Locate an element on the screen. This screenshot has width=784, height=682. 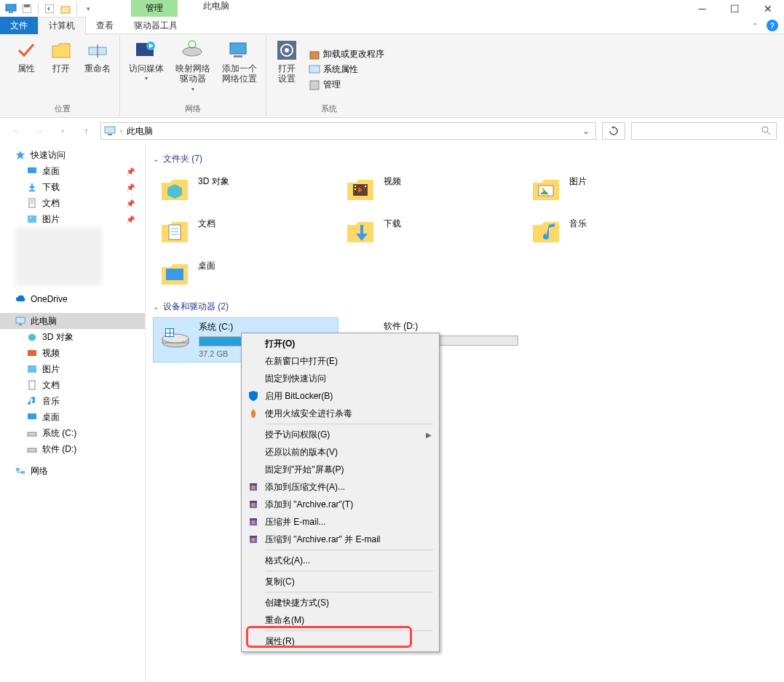
refresh-button is located at coordinates (614, 131).